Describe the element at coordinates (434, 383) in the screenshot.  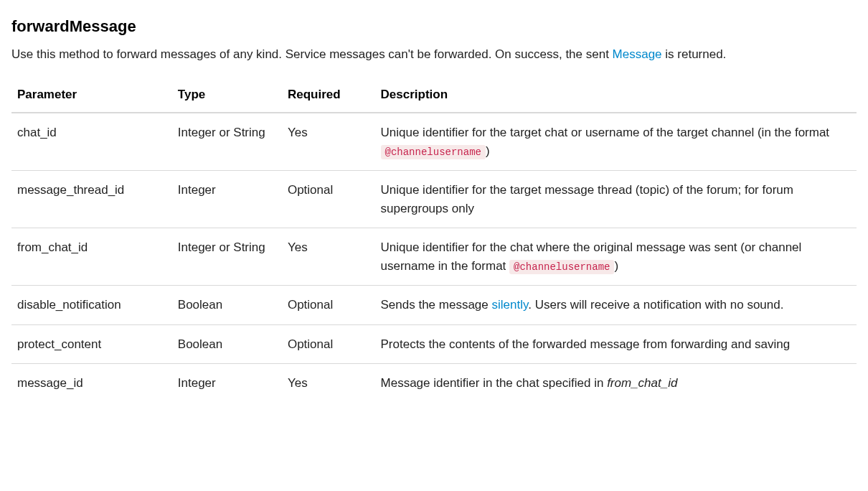
I see `table-row: message_id Integer Yes Message identifie…` at that location.